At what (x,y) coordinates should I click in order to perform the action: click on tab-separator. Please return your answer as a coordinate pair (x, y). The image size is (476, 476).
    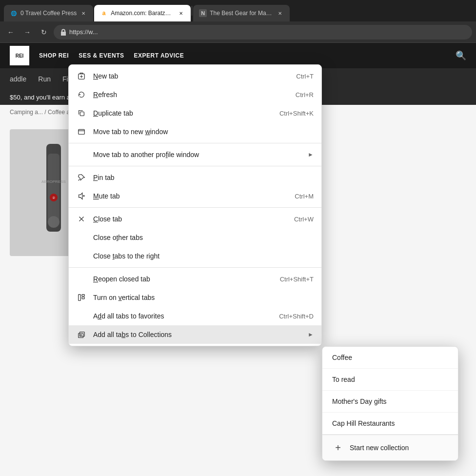
    Looking at the image, I should click on (192, 11).